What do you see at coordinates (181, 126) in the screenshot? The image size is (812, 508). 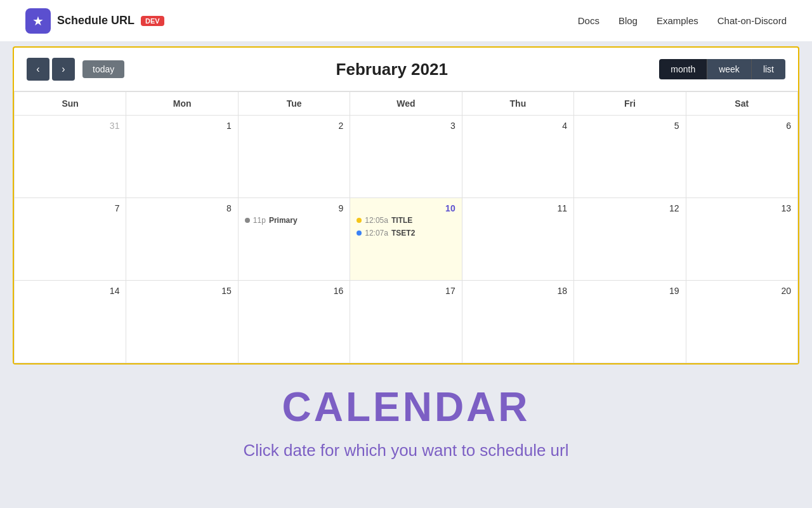 I see `day-number: 1` at bounding box center [181, 126].